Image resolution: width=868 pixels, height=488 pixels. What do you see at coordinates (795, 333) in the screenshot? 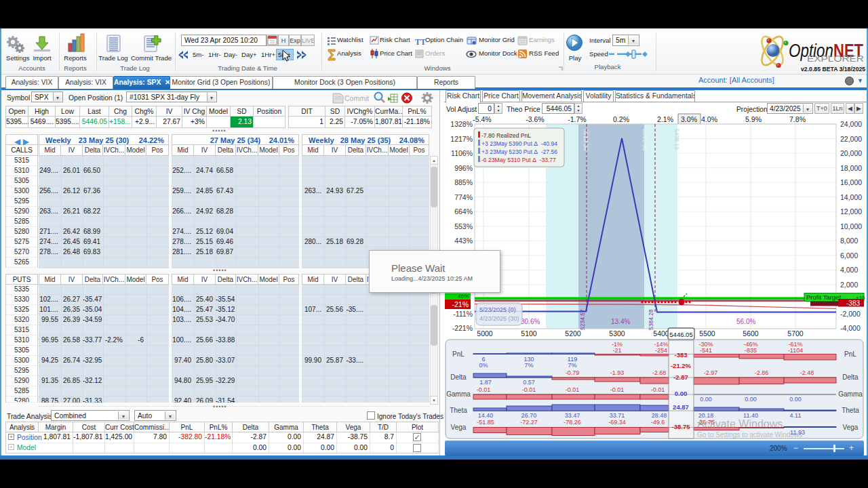
I see `svg-text: 5700` at bounding box center [795, 333].